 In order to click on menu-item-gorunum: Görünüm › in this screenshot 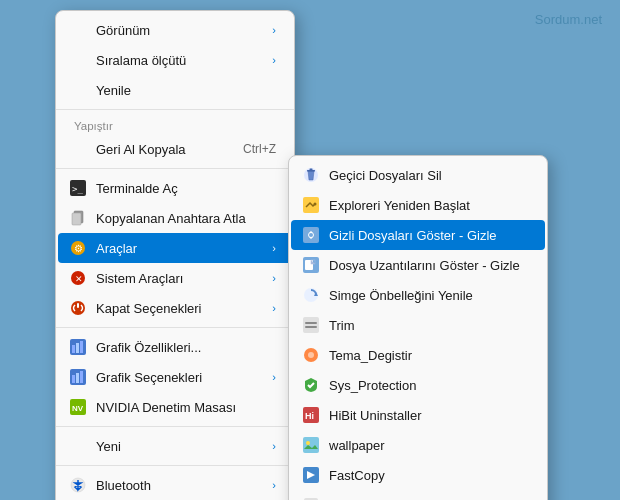, I will do `click(175, 30)`.